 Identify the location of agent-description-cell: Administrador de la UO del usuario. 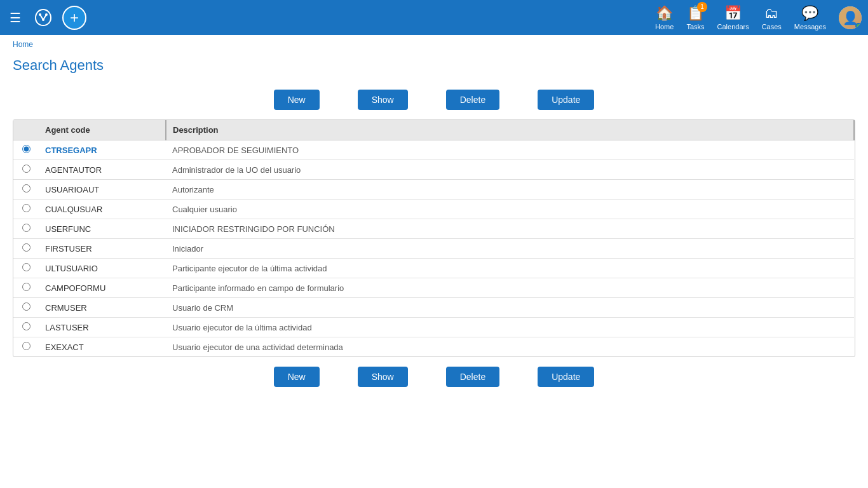
(510, 170).